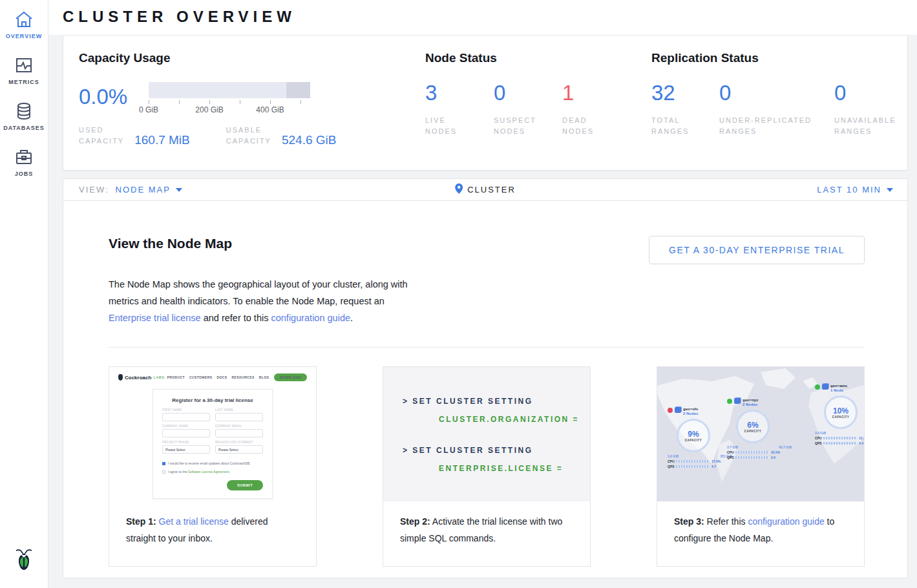 This screenshot has height=588, width=917. I want to click on view-label: VIEW:, so click(94, 190).